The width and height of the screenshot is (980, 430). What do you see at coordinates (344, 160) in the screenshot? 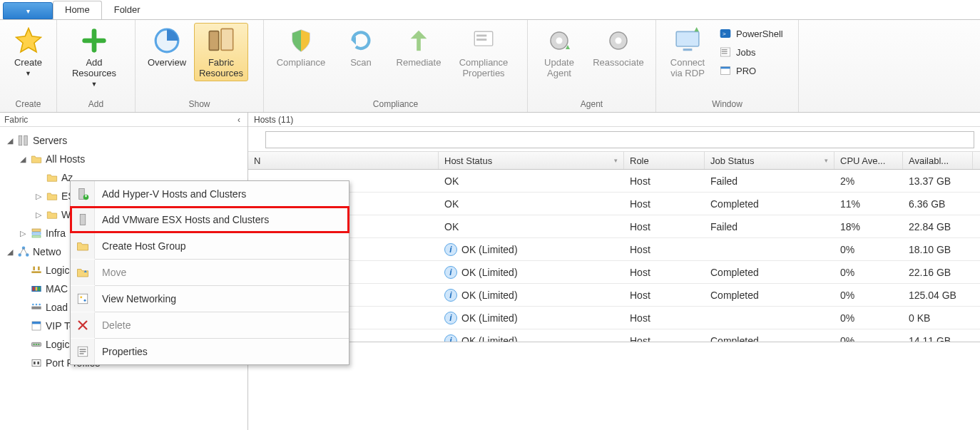
I see `col-name: N` at bounding box center [344, 160].